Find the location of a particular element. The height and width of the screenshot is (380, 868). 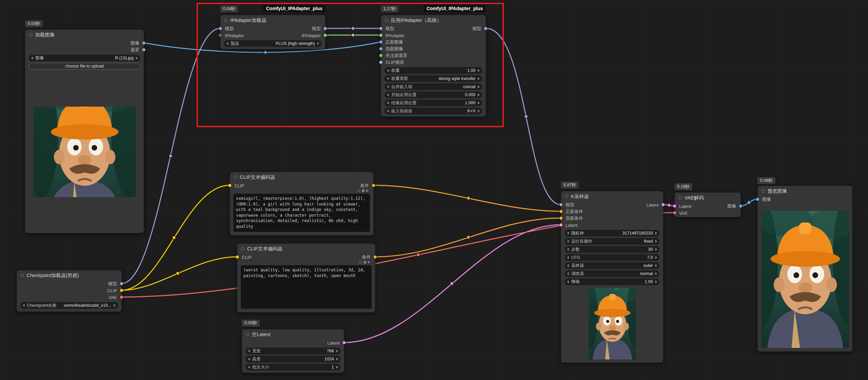

ipadapter-input-port is located at coordinates (381, 35).